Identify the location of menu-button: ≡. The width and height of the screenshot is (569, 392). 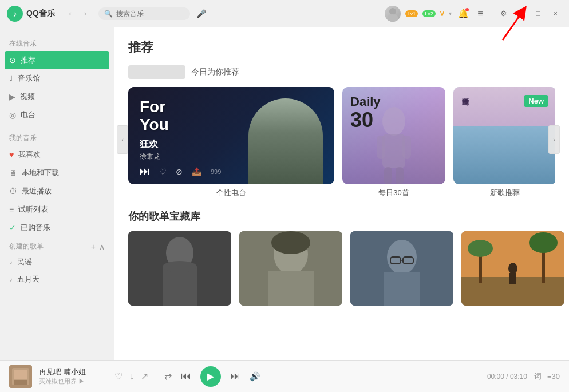
(480, 14).